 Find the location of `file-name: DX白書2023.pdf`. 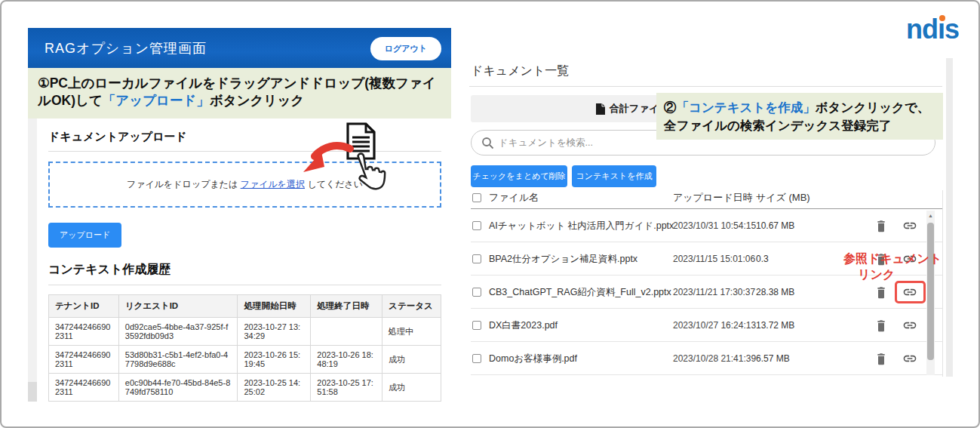

file-name: DX白書2023.pdf is located at coordinates (524, 325).